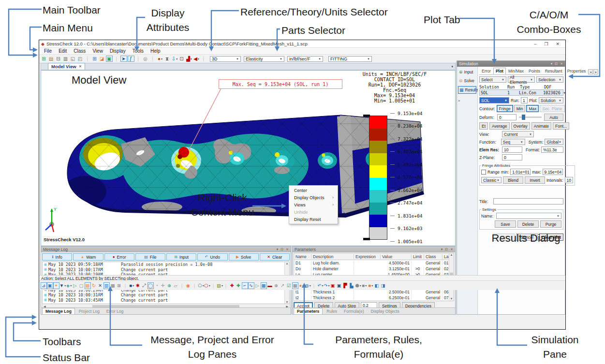  Describe the element at coordinates (467, 81) in the screenshot. I see `simulation-side-button: ⊖Solve` at that location.